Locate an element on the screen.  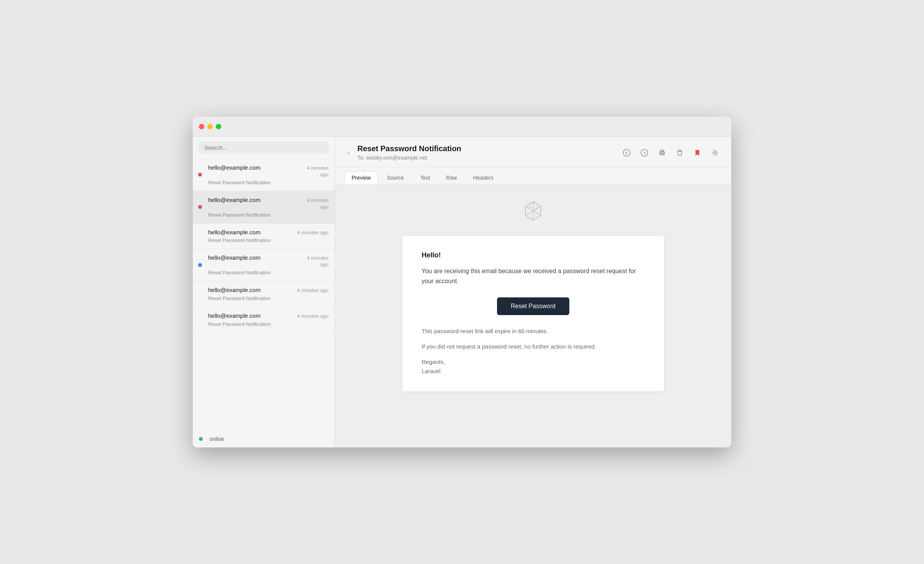
tab-text: Text is located at coordinates (425, 178).